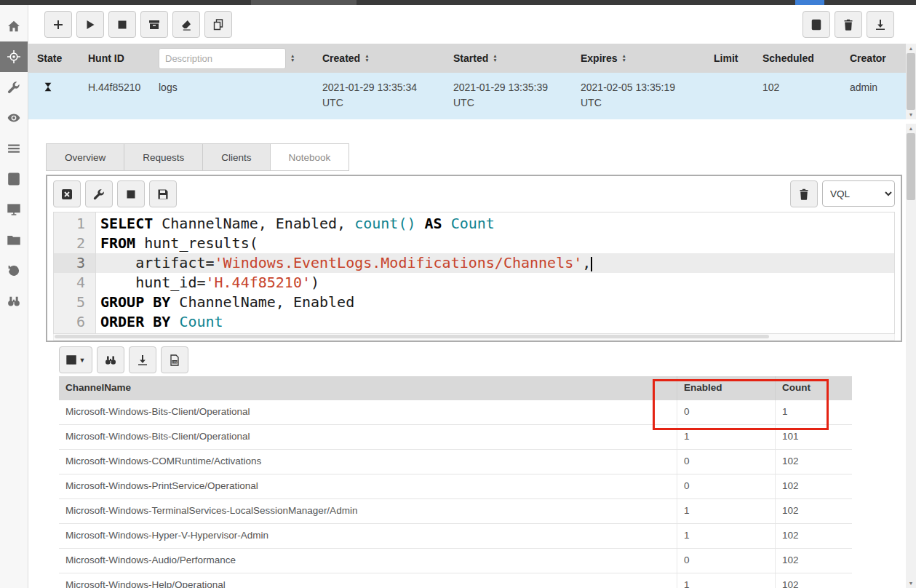 The image size is (916, 588). I want to click on sidebar-item-search, so click(14, 301).